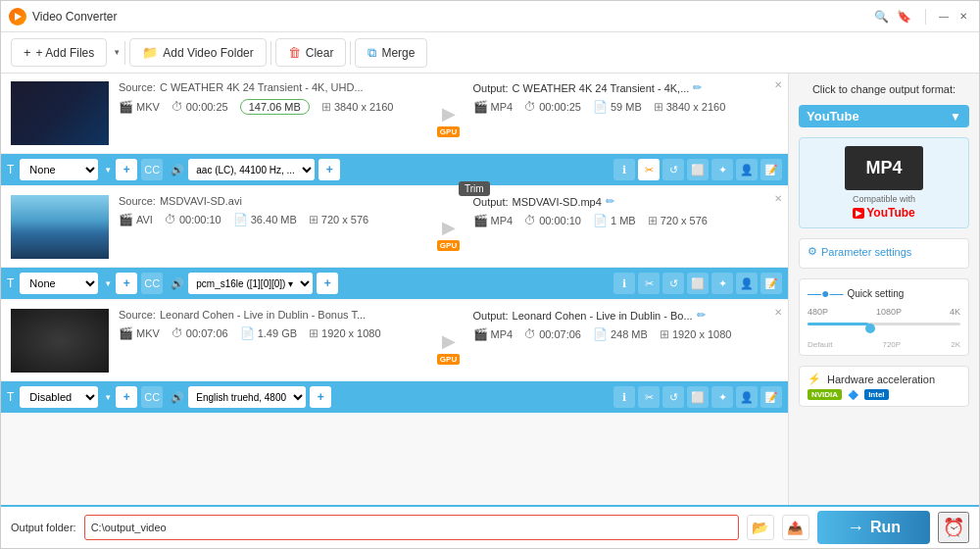 The width and height of the screenshot is (980, 549). I want to click on quality-slider, so click(884, 330).